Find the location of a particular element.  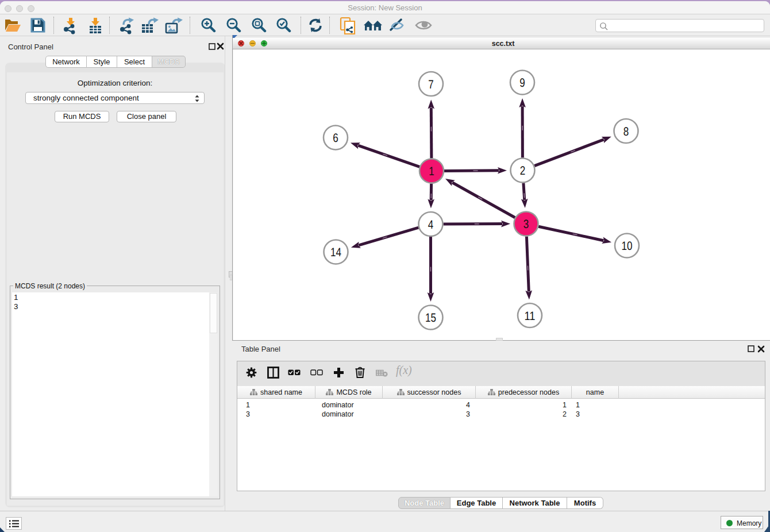

svg-text: 15 is located at coordinates (431, 318).